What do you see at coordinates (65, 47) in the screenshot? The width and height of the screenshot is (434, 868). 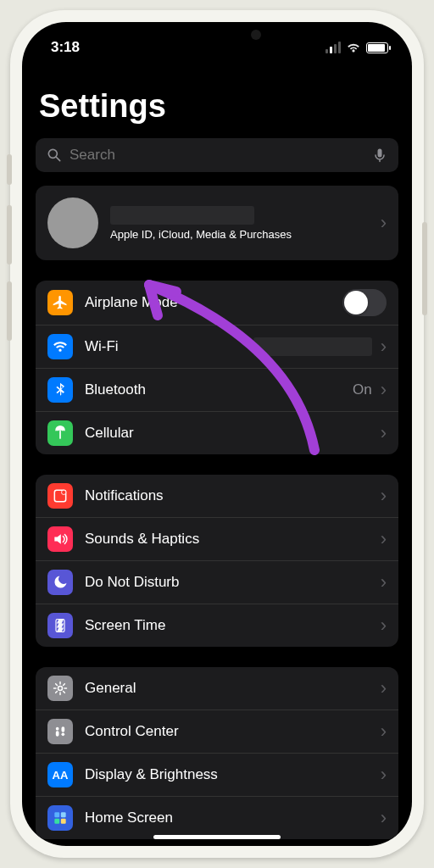 I see `status-time: 3:18` at bounding box center [65, 47].